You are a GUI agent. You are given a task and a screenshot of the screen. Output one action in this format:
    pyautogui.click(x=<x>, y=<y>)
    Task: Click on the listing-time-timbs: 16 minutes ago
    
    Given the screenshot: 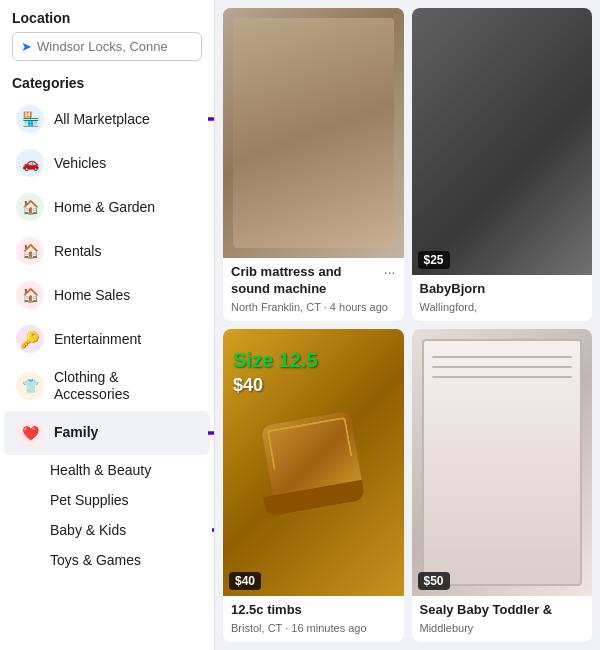 What is the action you would take?
    pyautogui.click(x=328, y=628)
    